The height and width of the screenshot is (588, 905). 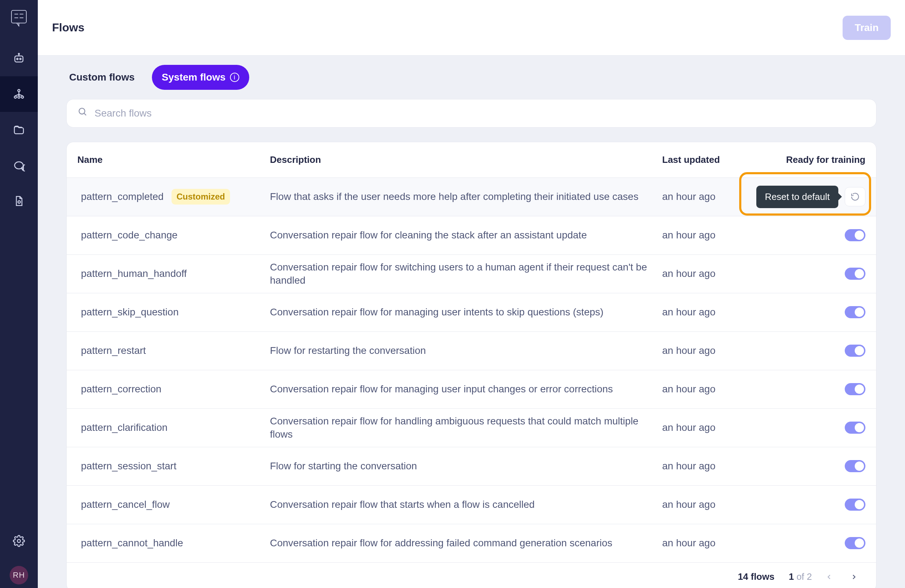 I want to click on flow-name: pattern_human_handoff, so click(x=134, y=274).